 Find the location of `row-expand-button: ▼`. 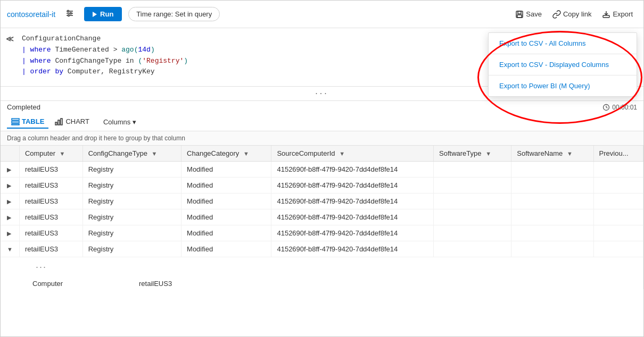

row-expand-button: ▼ is located at coordinates (10, 249).